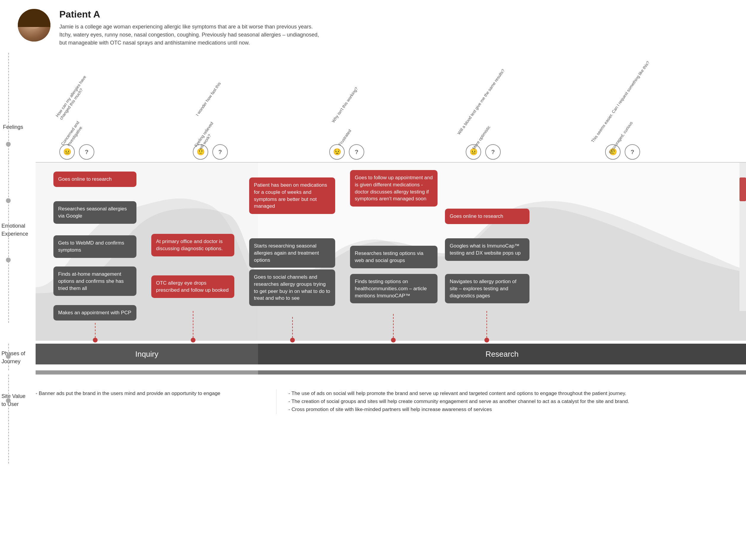 The width and height of the screenshot is (746, 560). Describe the element at coordinates (493, 152) in the screenshot. I see `feeling-question-icon-4: ?` at that location.